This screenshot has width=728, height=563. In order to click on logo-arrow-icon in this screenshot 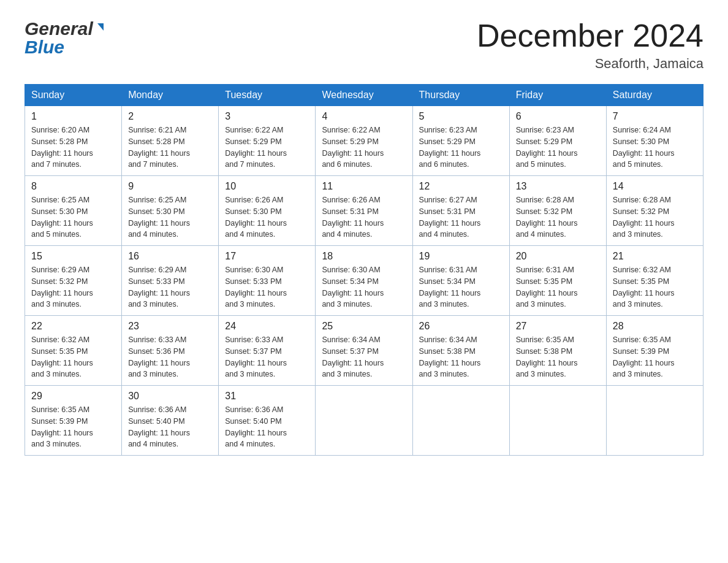, I will do `click(100, 29)`.